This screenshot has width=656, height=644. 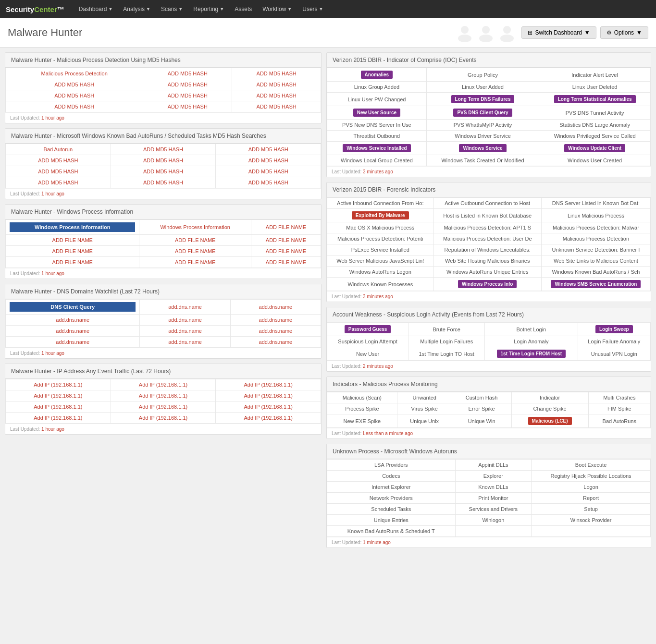 What do you see at coordinates (377, 75) in the screenshot?
I see `badge-purple: Anomalies` at bounding box center [377, 75].